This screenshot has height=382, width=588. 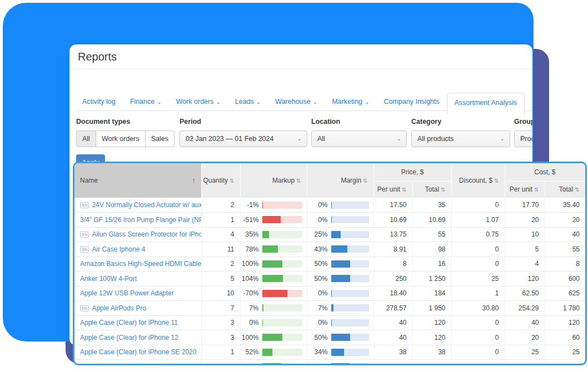 What do you see at coordinates (138, 363) in the screenshot?
I see `product-name-link: Apple iPhone 11 Silicone Case (Pink Sand…` at bounding box center [138, 363].